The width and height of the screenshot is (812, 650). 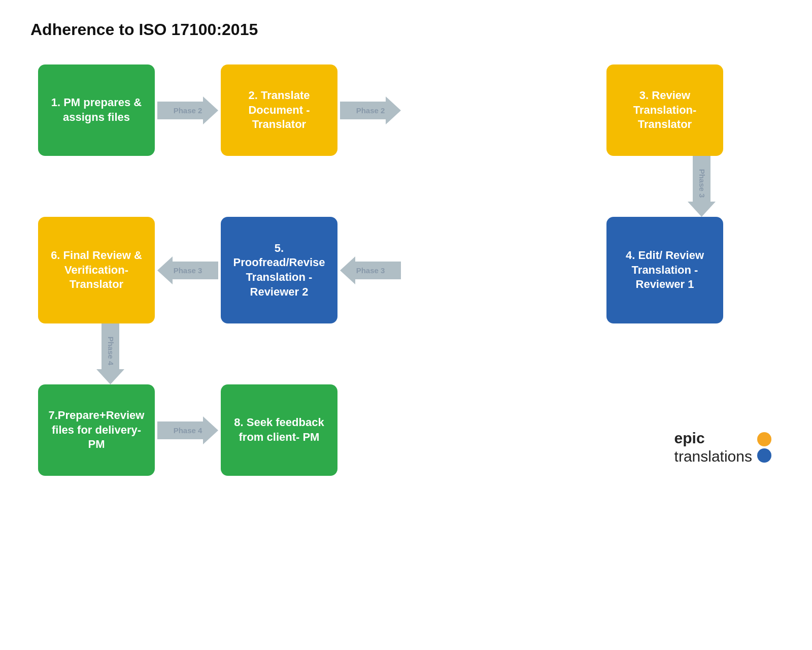 What do you see at coordinates (714, 438) in the screenshot?
I see `logo-line1: epic` at bounding box center [714, 438].